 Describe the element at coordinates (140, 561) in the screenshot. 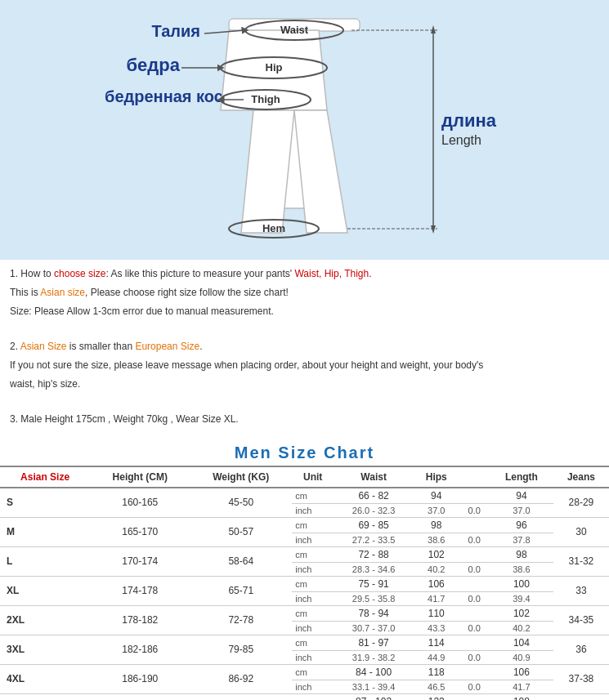

I see `cell-height: 170-174` at that location.